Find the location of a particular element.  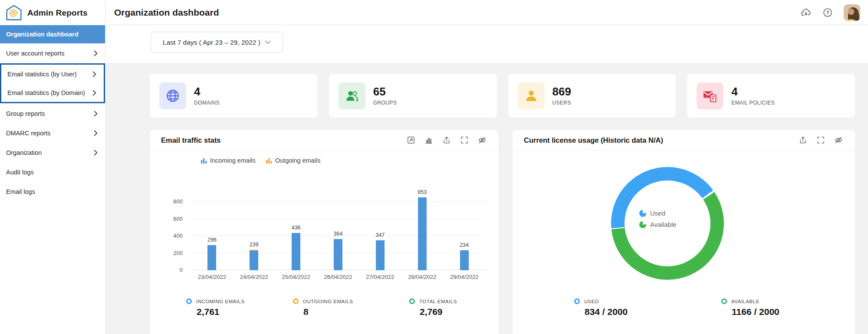

bar-27-04-2022 is located at coordinates (380, 255).